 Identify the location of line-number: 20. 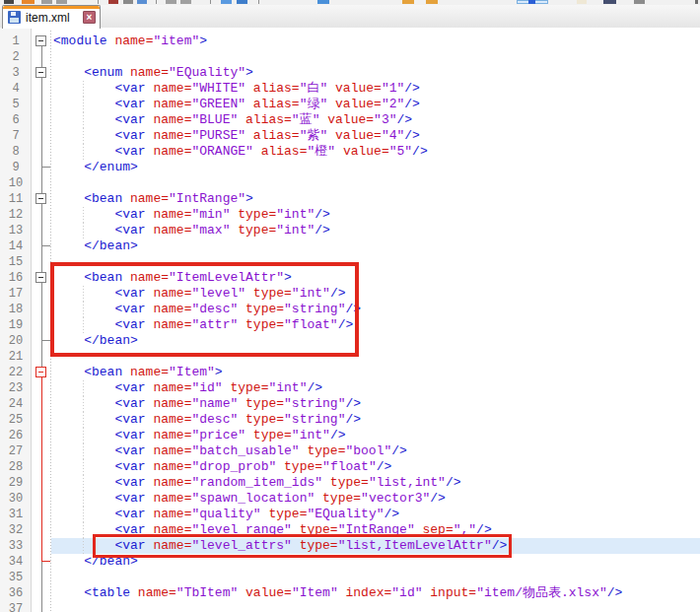
(16, 341).